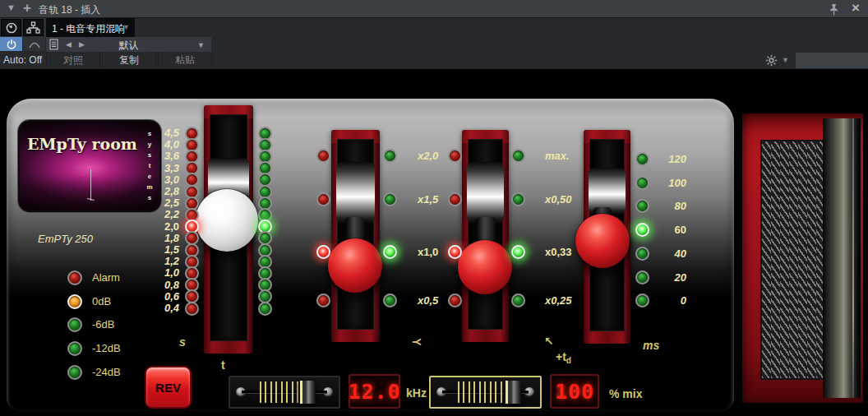  What do you see at coordinates (284, 392) in the screenshot?
I see `bandwidth-slider` at bounding box center [284, 392].